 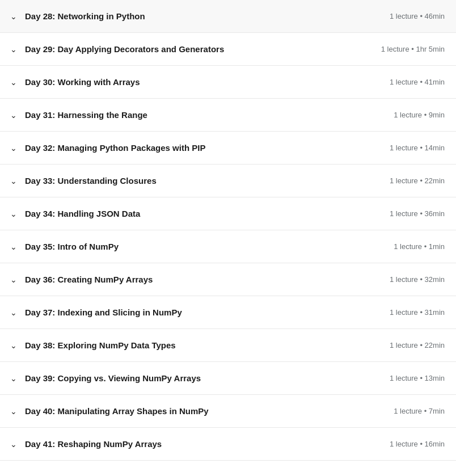 What do you see at coordinates (228, 346) in the screenshot?
I see `course-item: ⌄ Day 38: Exploring NumPy Data Types 1 l…` at bounding box center [228, 346].